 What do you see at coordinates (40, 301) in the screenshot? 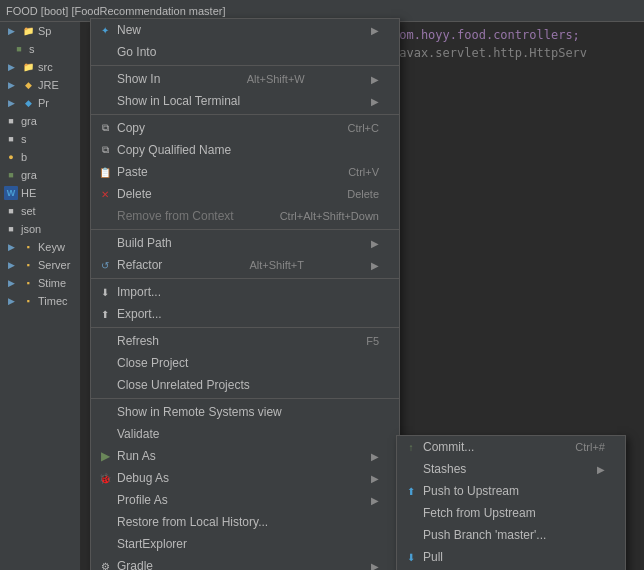
I see `sidebar-item-timec: ▶ ▪ Timec` at bounding box center [40, 301].